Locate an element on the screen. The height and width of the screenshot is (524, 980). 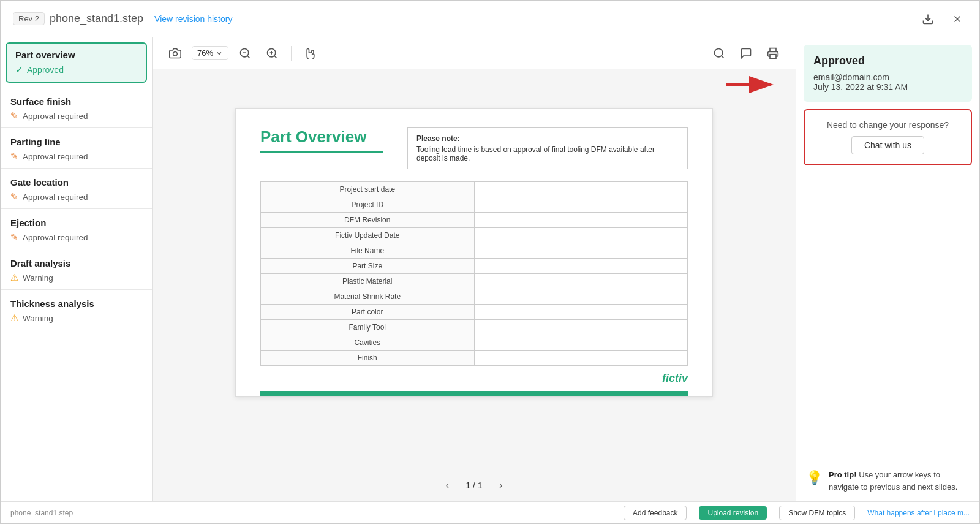
sidebar-item-surface-finish: Surface finish ✎ Approval required is located at coordinates (76, 108).